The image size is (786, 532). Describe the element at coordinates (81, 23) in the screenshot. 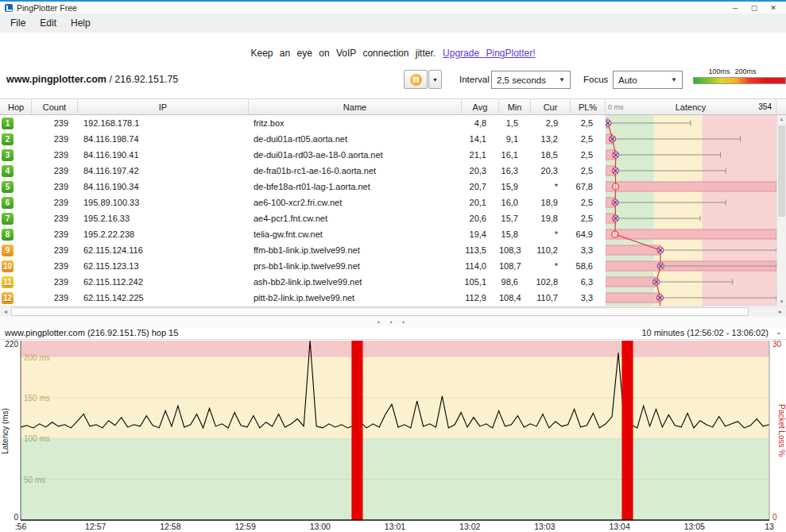

I see `menu-help: Help` at that location.